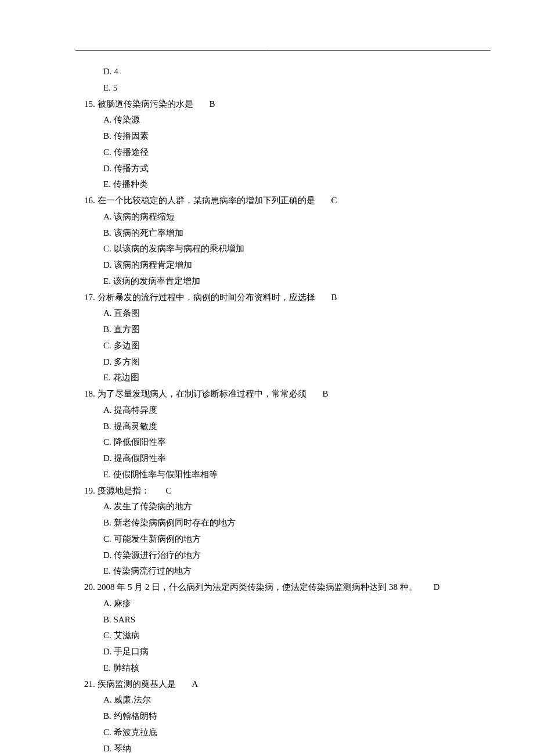 The image size is (534, 756). What do you see at coordinates (89, 104) in the screenshot?
I see `question-number: 15.` at bounding box center [89, 104].